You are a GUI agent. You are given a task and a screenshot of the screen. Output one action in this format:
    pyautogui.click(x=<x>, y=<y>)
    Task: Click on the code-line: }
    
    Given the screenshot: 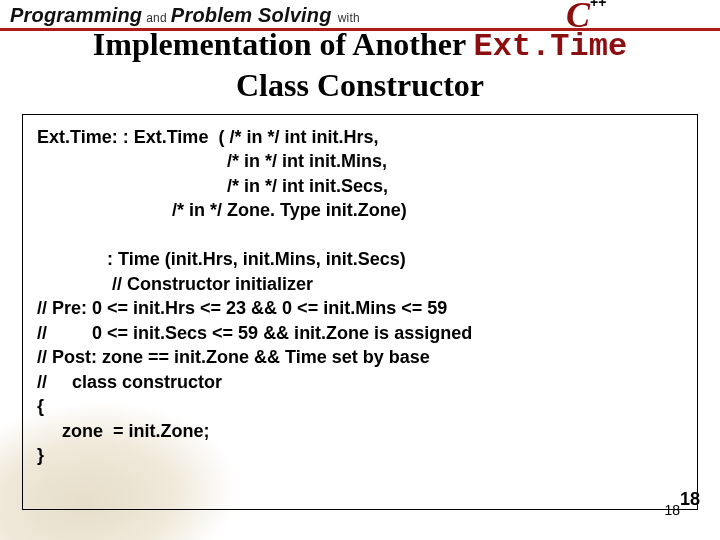 What is the action you would take?
    pyautogui.click(x=40, y=455)
    